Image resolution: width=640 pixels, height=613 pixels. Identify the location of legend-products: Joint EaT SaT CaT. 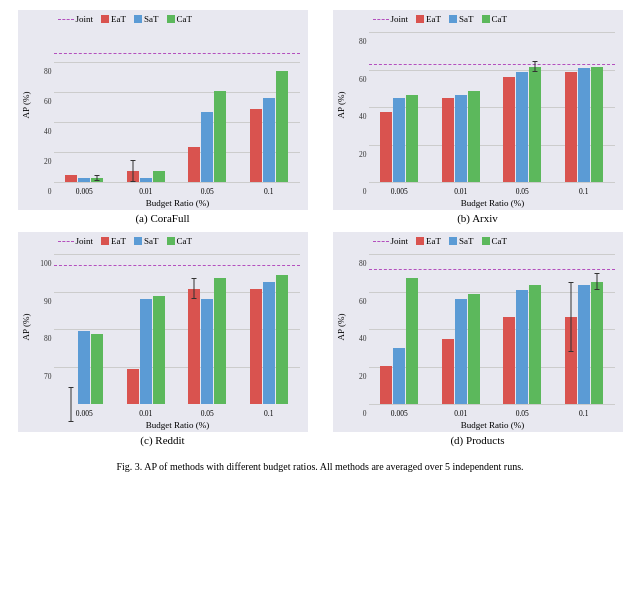
(440, 241).